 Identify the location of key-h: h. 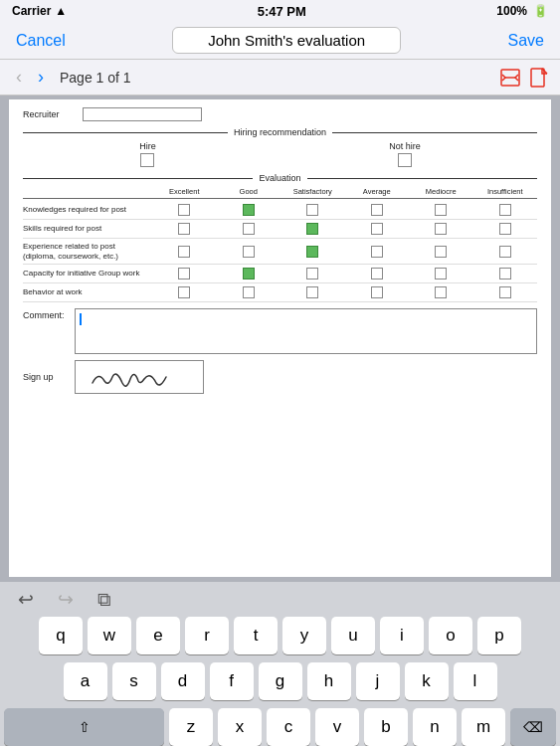
(329, 681).